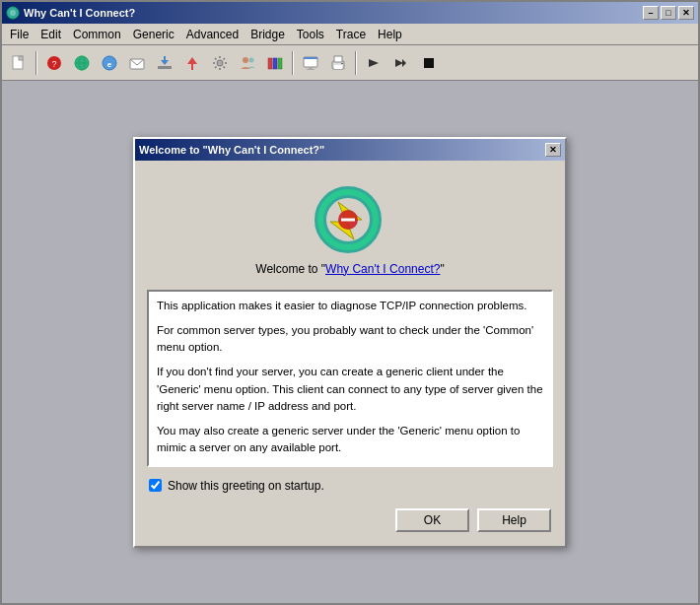 The width and height of the screenshot is (700, 605). I want to click on dialog-title-bar: Welcome to "Why Can't I Connect?" ✕, so click(350, 150).